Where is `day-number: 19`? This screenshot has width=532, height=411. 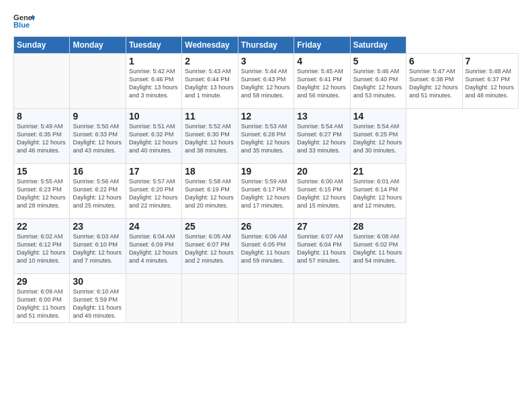
day-number: 19 is located at coordinates (266, 171).